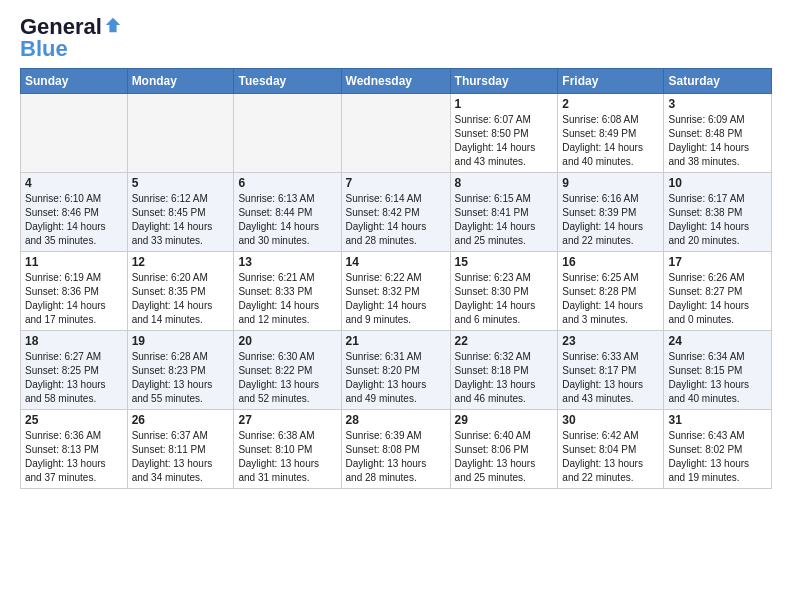 The height and width of the screenshot is (612, 792). I want to click on day-info: Sunrise: 6:43 AM Sunset: 8:02 PM Dayligh…, so click(718, 457).